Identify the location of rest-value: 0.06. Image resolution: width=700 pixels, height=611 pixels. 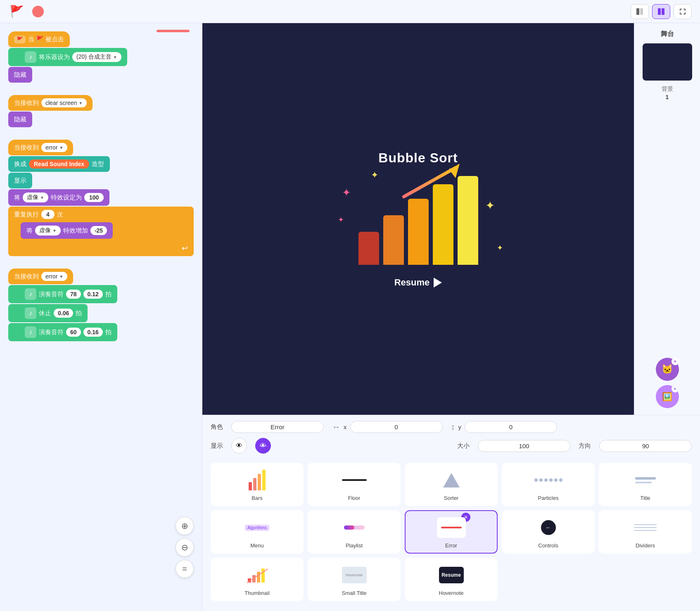
(64, 313).